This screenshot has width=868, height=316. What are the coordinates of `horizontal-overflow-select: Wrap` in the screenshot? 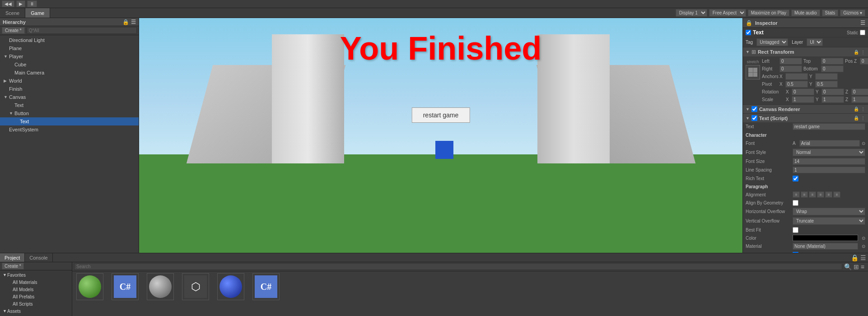 It's located at (829, 211).